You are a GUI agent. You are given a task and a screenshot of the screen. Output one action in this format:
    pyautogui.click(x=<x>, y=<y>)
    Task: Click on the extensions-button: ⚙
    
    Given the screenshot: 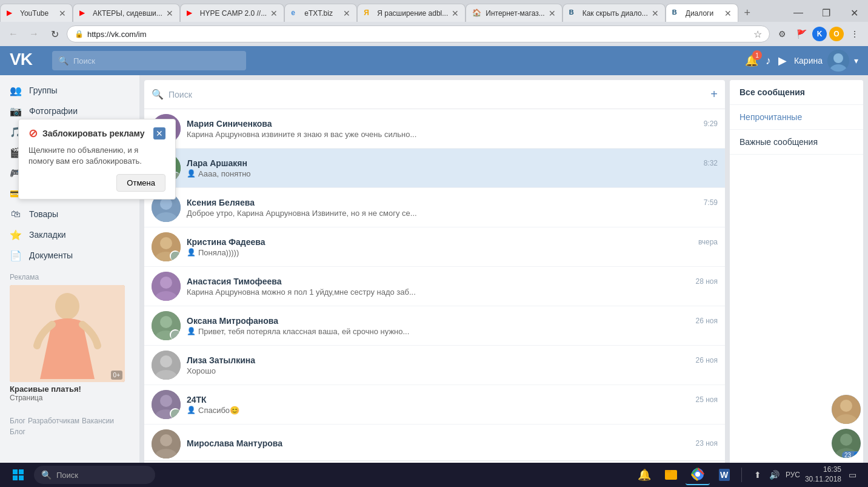 What is the action you would take?
    pyautogui.click(x=782, y=34)
    